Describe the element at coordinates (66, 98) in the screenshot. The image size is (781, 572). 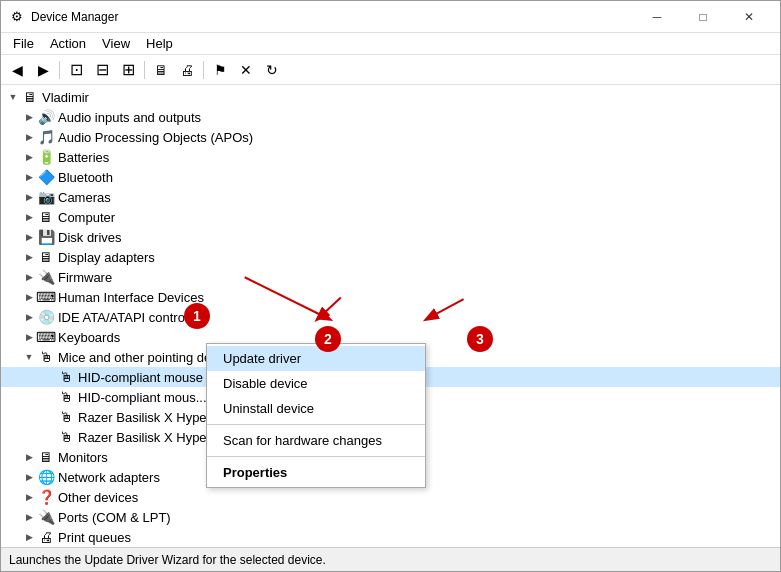
I see `root-label: Vladimir` at that location.